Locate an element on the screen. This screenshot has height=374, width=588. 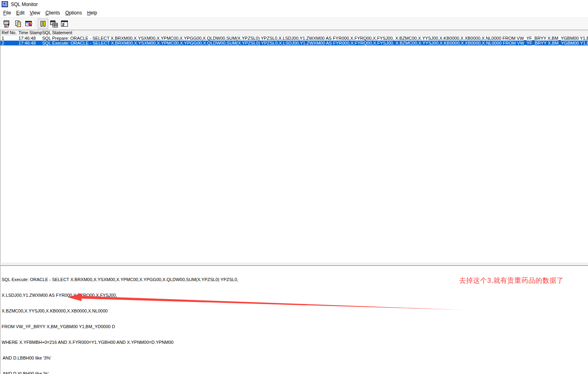
sql-line: FROM VW_YF_BRYY X,BM_YGBM00 Y1,BM_YD0000… is located at coordinates (295, 327).